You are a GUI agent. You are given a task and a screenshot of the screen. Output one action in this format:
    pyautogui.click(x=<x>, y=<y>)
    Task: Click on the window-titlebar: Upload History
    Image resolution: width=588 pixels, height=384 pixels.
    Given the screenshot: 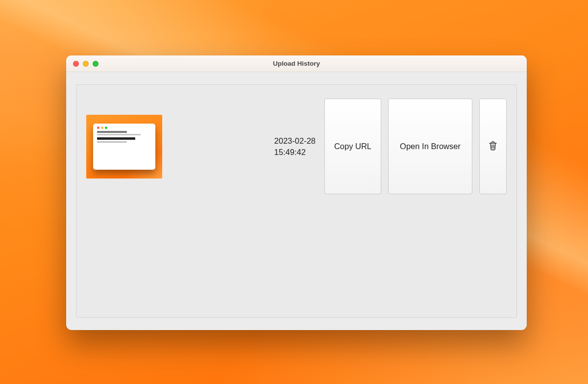 What is the action you would take?
    pyautogui.click(x=296, y=64)
    